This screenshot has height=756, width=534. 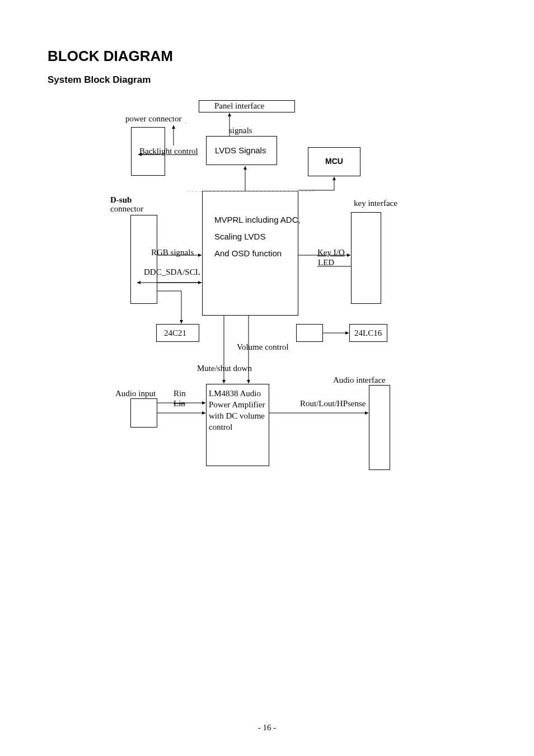 What do you see at coordinates (221, 427) in the screenshot?
I see `label-lm4: control` at bounding box center [221, 427].